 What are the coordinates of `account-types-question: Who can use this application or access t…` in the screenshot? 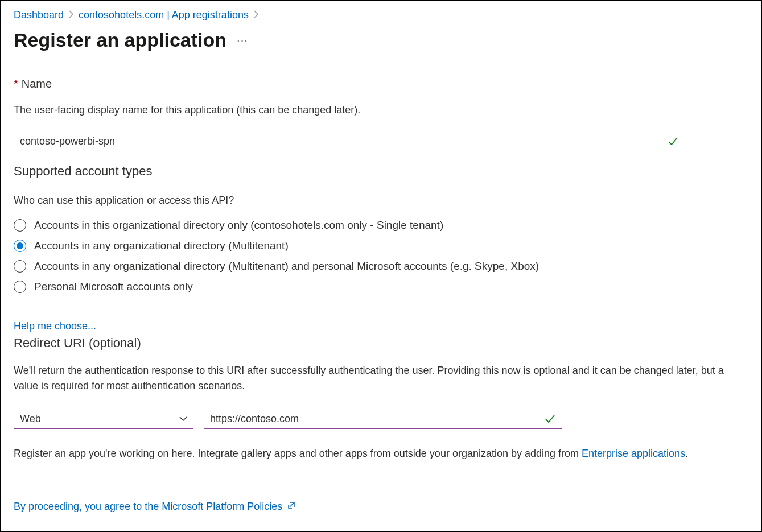 It's located at (381, 200).